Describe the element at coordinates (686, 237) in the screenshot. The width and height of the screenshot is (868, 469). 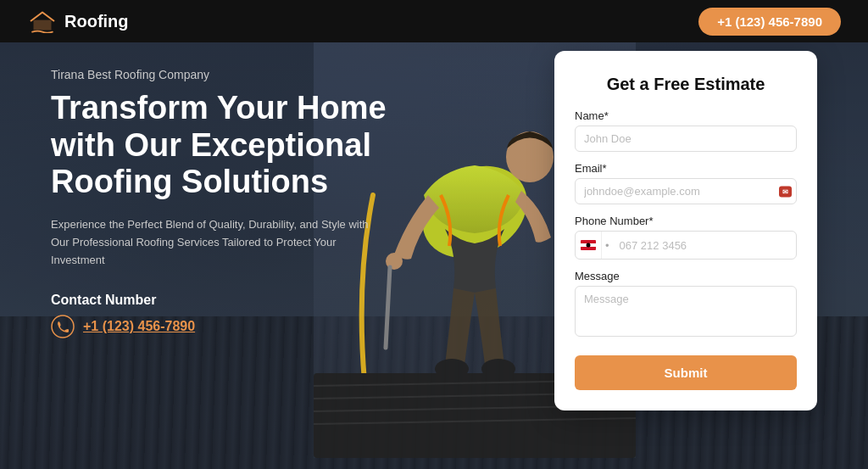
I see `phone-field-group: Phone Number* •` at that location.